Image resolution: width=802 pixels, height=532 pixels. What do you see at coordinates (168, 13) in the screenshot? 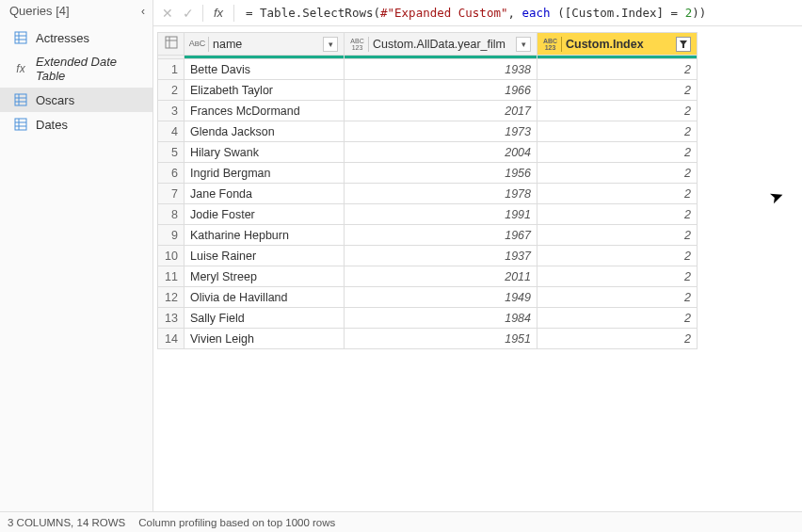
I see `cancel-formula-icon: ✕` at bounding box center [168, 13].